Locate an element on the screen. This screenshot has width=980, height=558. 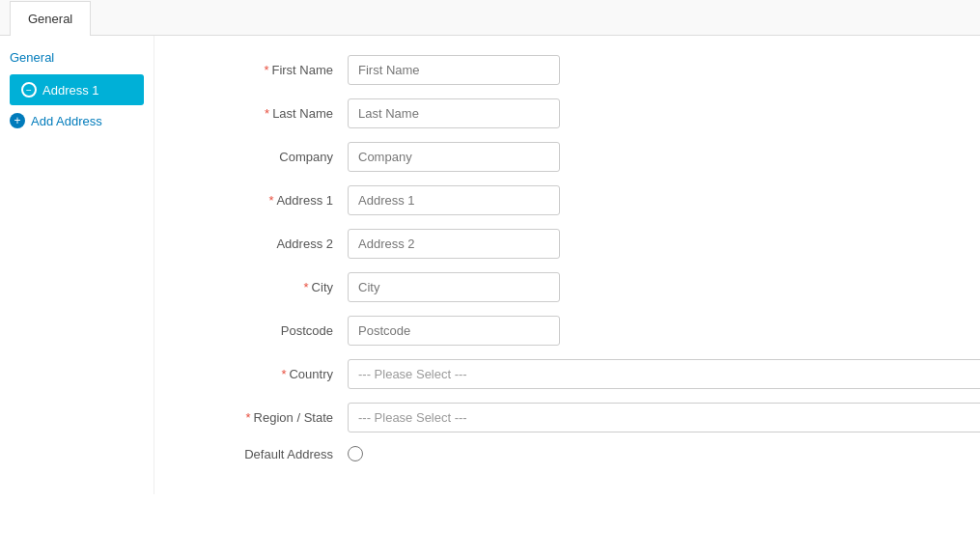
address1-input is located at coordinates (454, 201).